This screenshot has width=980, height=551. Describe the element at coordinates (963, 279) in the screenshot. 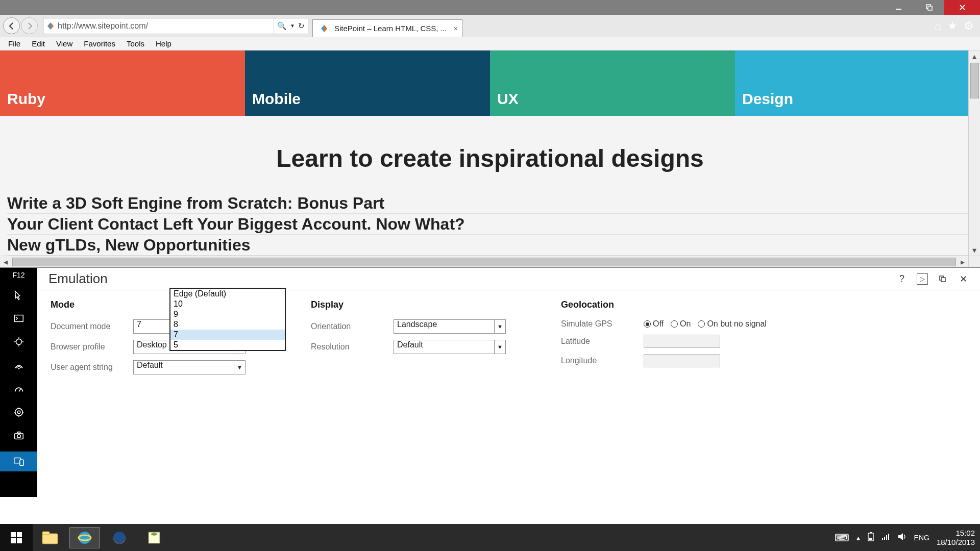

I see `devtools-close-button: ✕` at that location.